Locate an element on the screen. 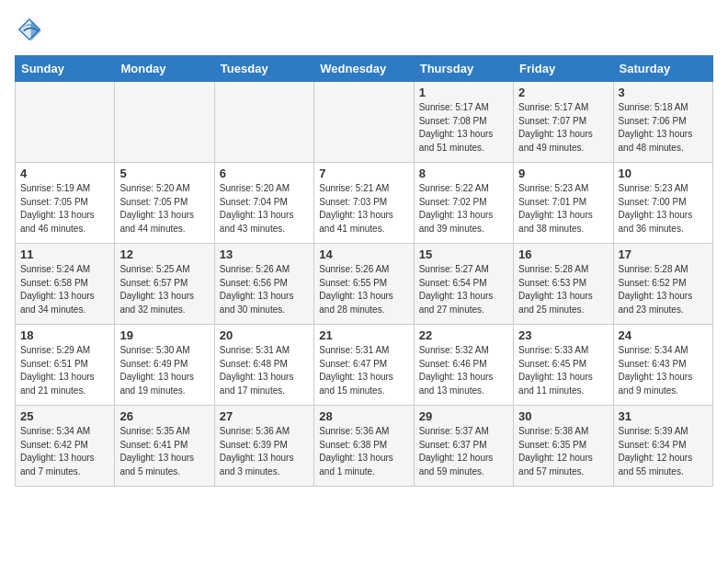 The image size is (728, 563). cell-info: Sunrise: 5:38 AM Sunset: 6:35 PM Dayligh… is located at coordinates (563, 452).